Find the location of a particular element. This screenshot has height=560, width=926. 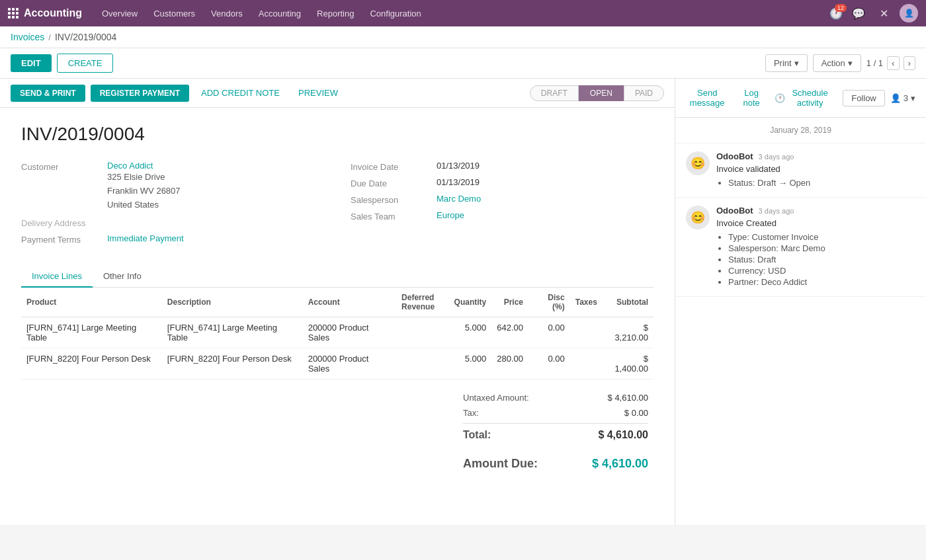

schedule-activity-button: 🕐 Schedule activity is located at coordinates (803, 98).